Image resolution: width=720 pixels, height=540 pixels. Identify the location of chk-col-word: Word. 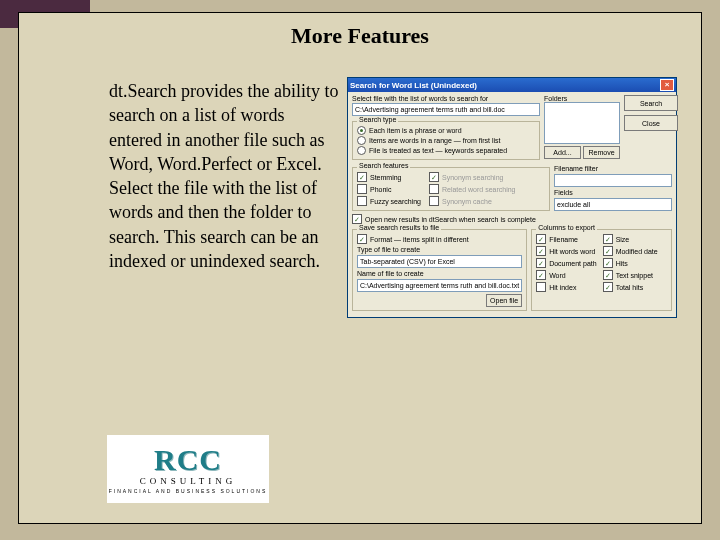
(566, 275).